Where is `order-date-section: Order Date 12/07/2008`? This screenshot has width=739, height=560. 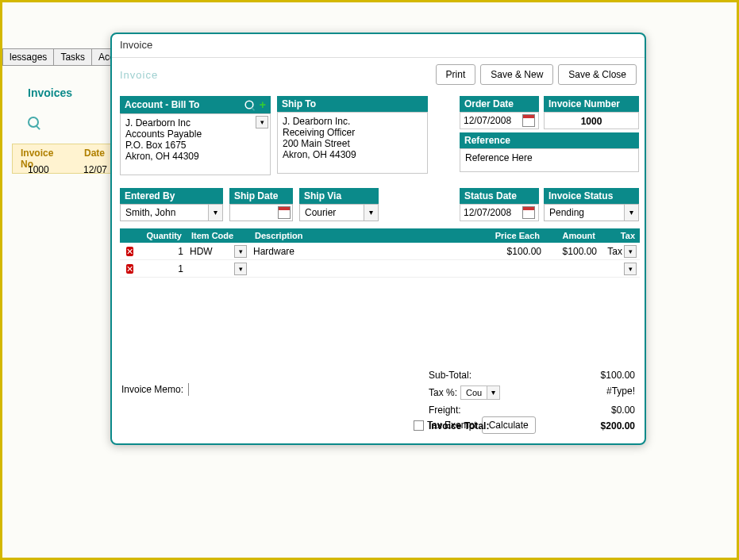 order-date-section: Order Date 12/07/2008 is located at coordinates (499, 113).